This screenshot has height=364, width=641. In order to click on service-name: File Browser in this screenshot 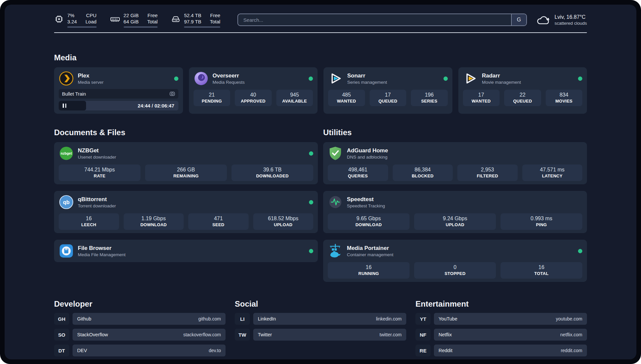, I will do `click(102, 248)`.